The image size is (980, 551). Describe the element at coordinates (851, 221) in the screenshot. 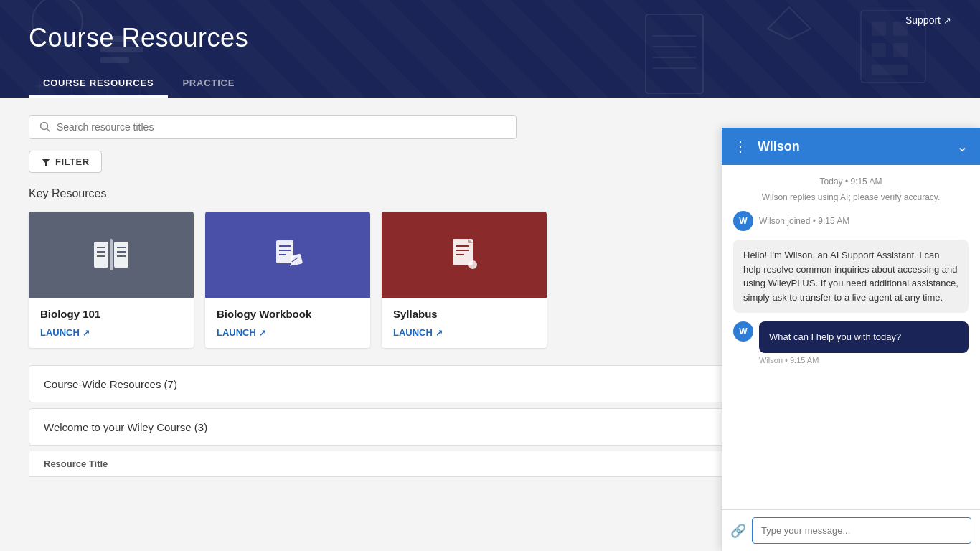

I see `chat-joined: W Wilson joined • 9:15 AM` at that location.